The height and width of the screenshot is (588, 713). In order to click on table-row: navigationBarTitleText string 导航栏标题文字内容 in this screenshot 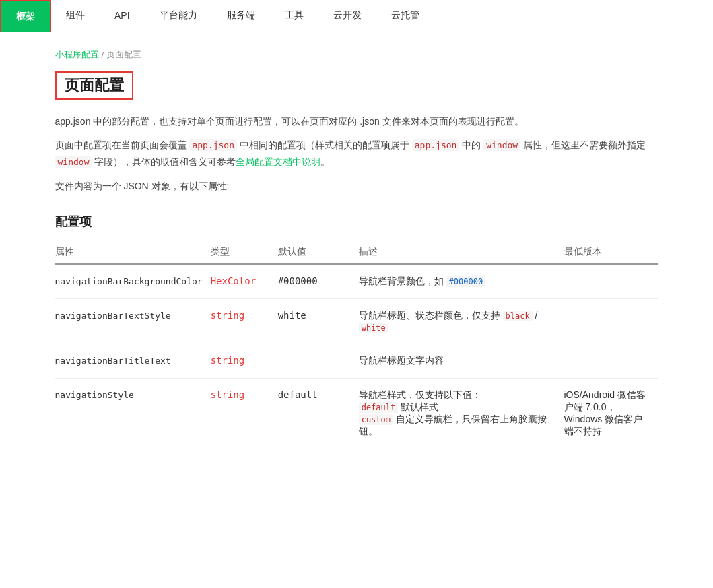, I will do `click(357, 361)`.